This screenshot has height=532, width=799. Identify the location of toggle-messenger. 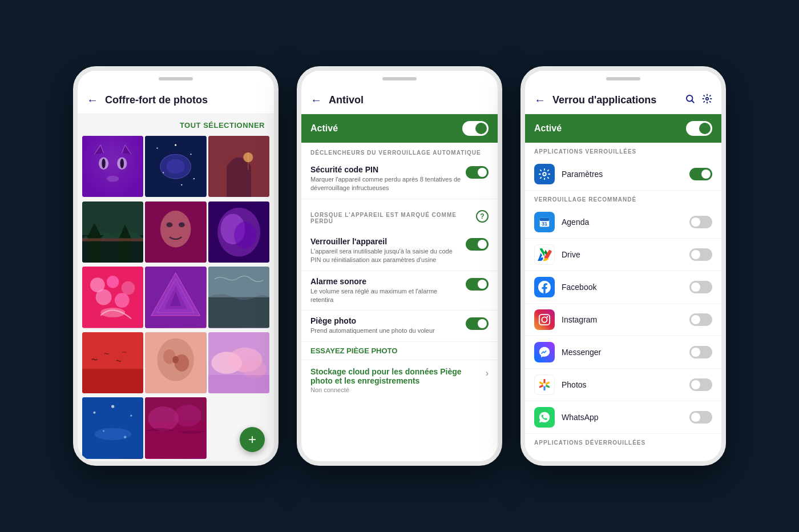
(701, 352).